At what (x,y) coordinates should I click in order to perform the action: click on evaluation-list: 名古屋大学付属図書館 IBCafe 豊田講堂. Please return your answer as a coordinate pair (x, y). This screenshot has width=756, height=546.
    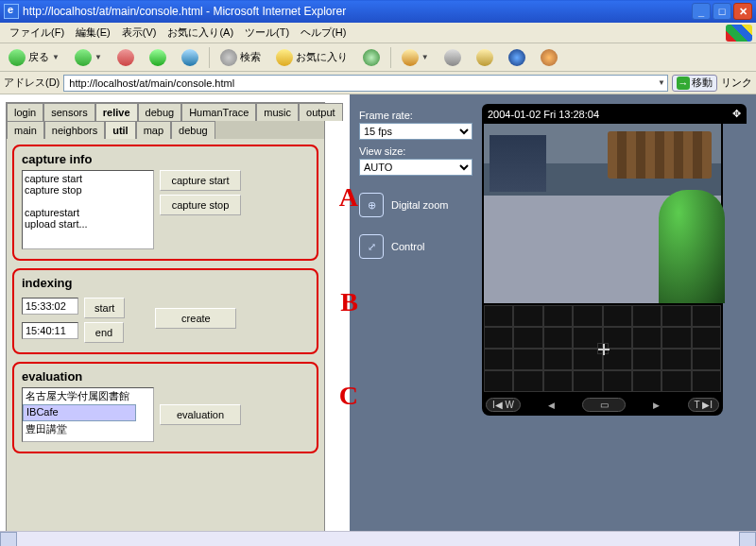
    Looking at the image, I should click on (88, 415).